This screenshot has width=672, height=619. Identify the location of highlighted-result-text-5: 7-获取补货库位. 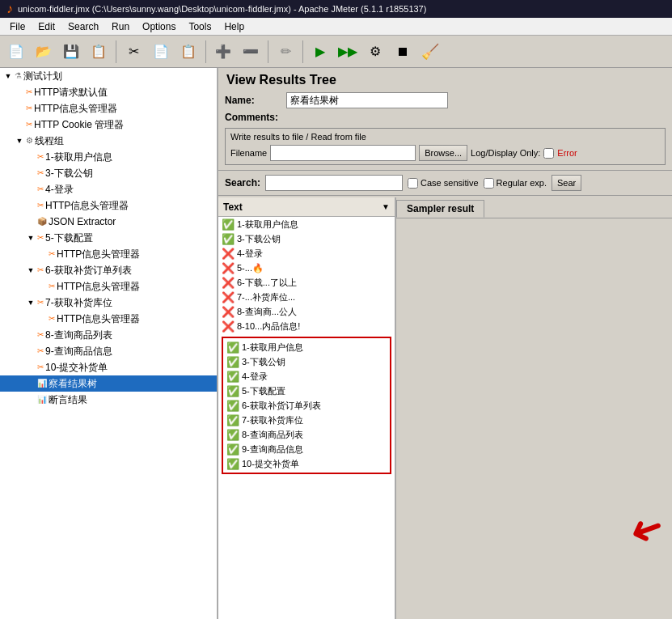
(273, 421).